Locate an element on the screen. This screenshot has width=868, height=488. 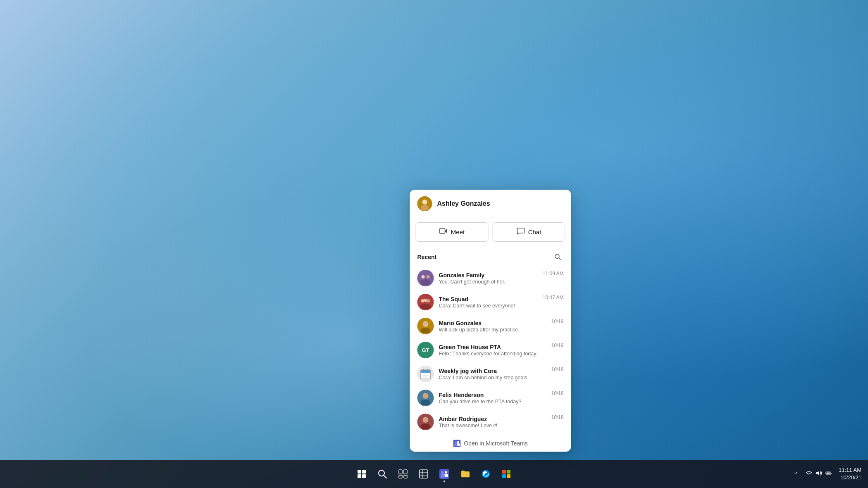
chat-button: Chat is located at coordinates (529, 232).